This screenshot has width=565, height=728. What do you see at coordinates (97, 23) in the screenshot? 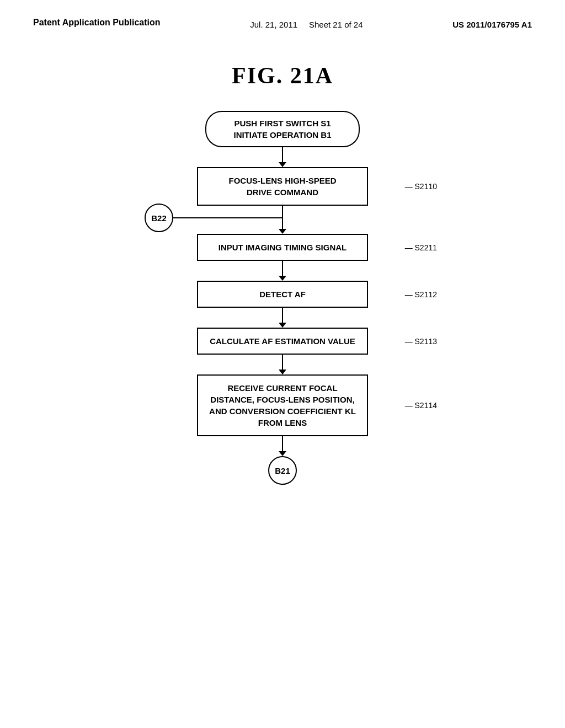
I see `publication-label: Patent Application Publication` at bounding box center [97, 23].